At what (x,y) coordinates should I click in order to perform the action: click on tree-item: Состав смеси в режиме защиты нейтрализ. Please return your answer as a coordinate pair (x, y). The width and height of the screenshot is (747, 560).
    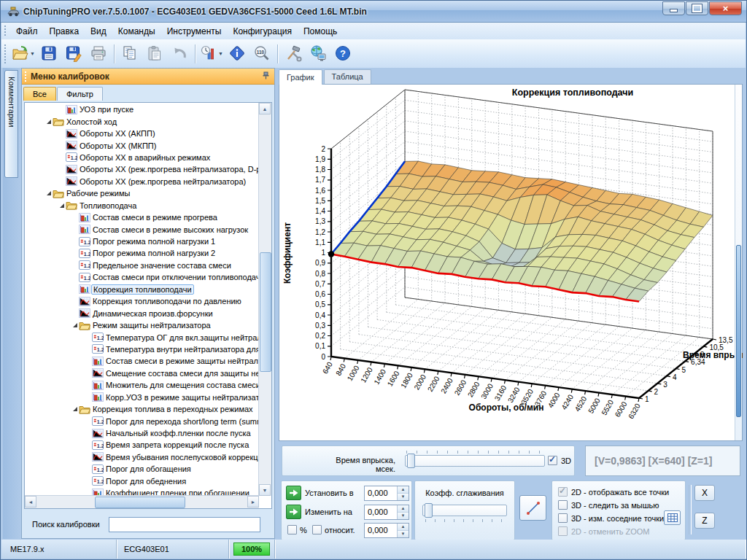
    Looking at the image, I should click on (142, 361).